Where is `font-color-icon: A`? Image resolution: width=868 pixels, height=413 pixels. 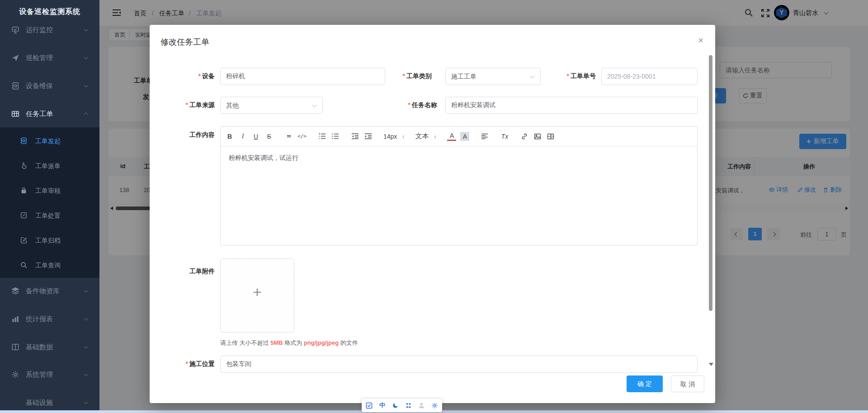 font-color-icon: A is located at coordinates (452, 136).